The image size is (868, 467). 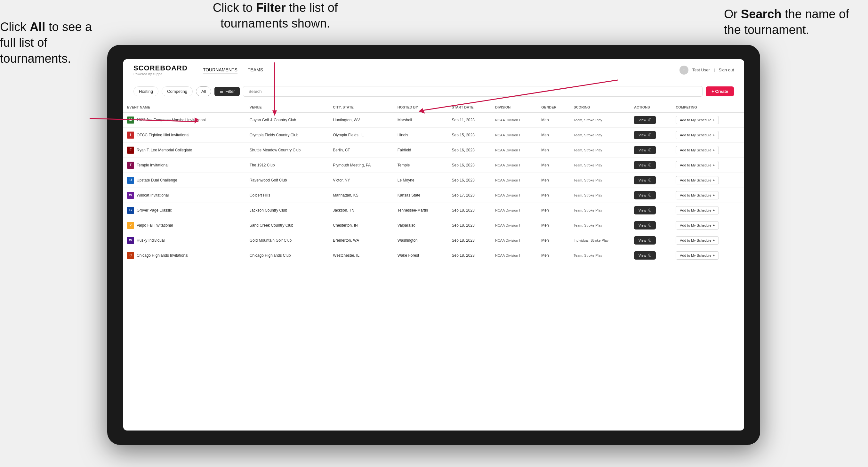 I want to click on cell-competing-4: Add to My Schedule +, so click(x=708, y=181).